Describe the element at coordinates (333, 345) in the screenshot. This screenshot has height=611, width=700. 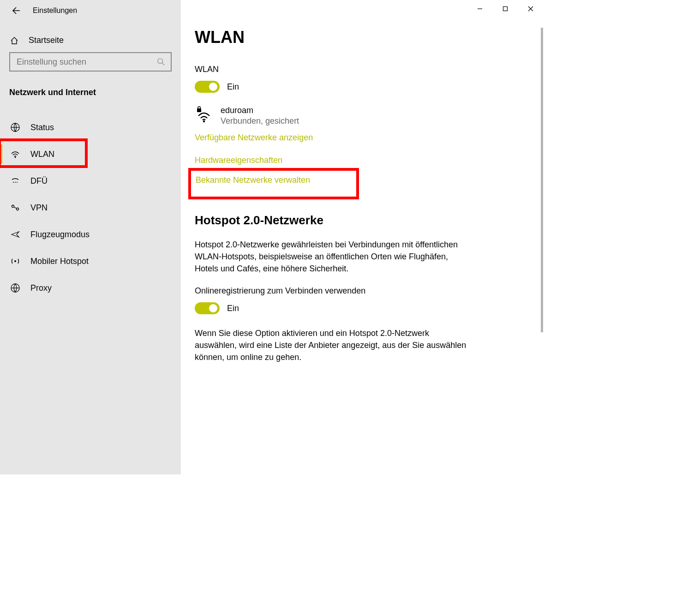
I see `online-registration-description: Wenn Sie diese Option aktivieren und ein…` at that location.